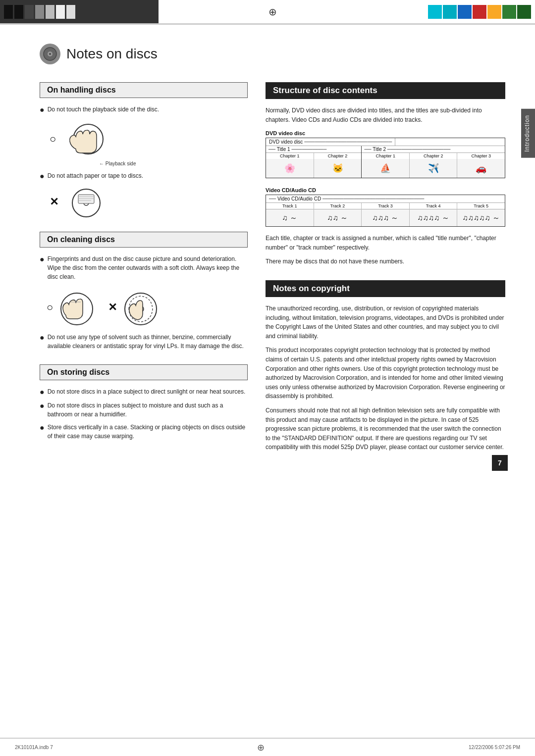 This screenshot has height=756, width=535. What do you see at coordinates (385, 322) in the screenshot?
I see `copyright-para1: The unauthorized recording, use, distrib…` at bounding box center [385, 322].